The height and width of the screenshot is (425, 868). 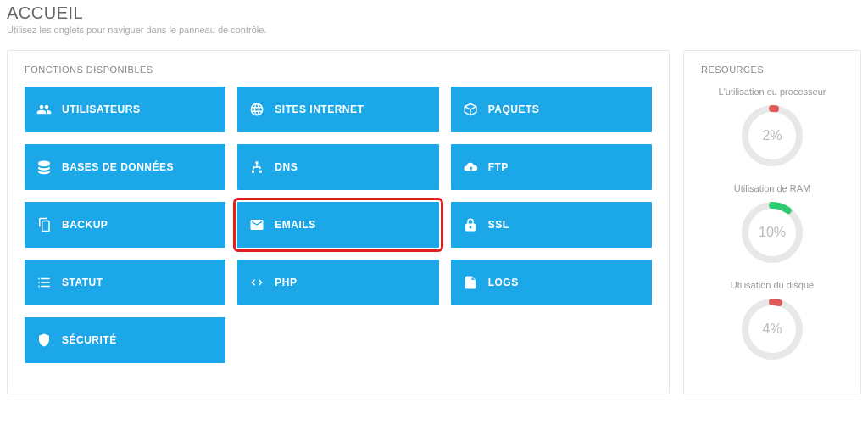 What do you see at coordinates (287, 167) in the screenshot?
I see `tile-label: DNS` at bounding box center [287, 167].